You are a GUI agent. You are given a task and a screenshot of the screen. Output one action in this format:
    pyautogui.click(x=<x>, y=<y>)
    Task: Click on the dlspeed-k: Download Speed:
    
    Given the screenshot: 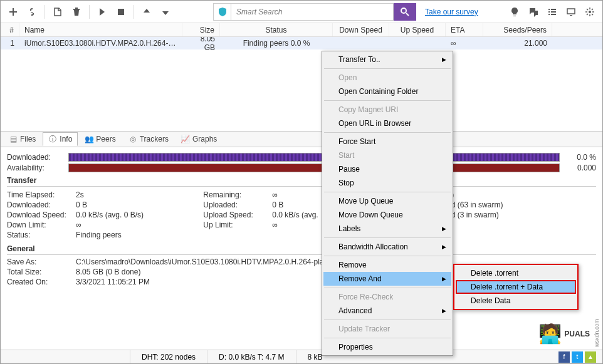 What is the action you would take?
    pyautogui.click(x=41, y=215)
    